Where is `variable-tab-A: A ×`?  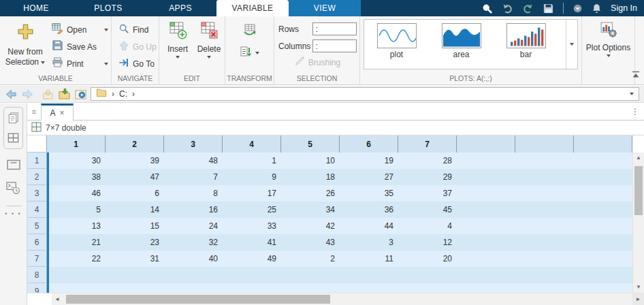 variable-tab-A: A × is located at coordinates (57, 112).